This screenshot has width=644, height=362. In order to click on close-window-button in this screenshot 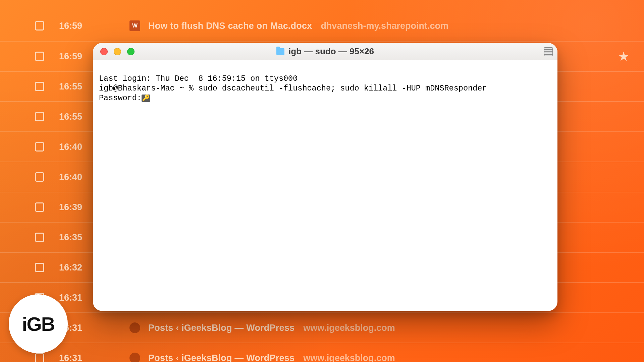, I will do `click(104, 52)`.